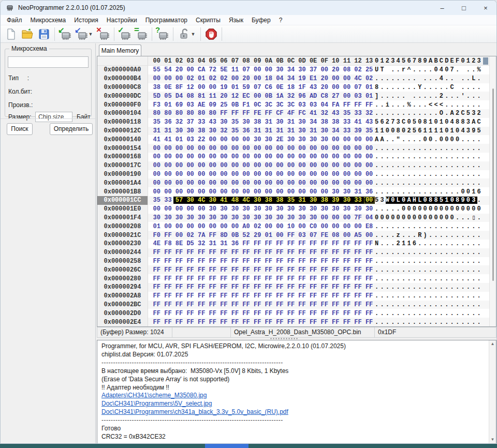  What do you see at coordinates (179, 244) in the screenshot?
I see `hex-byte-cell: 8E` at bounding box center [179, 244].